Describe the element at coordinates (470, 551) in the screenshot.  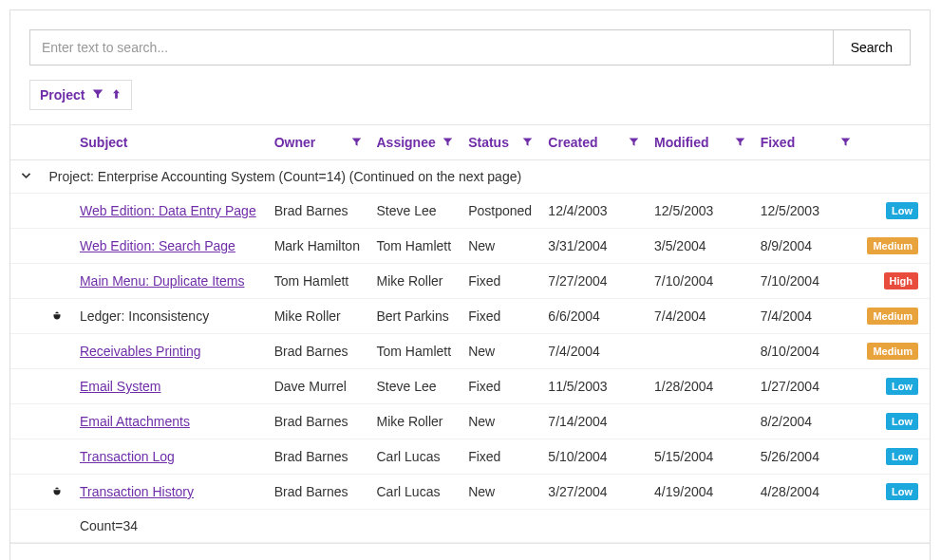
I see `pager: Page 1 of 4 (37 items) Prev1234Next Page…` at that location.